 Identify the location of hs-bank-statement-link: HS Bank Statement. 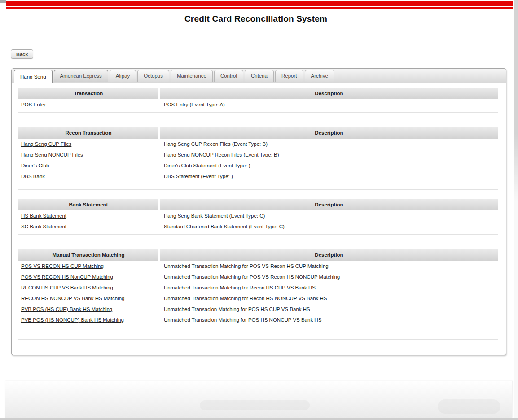
(44, 216).